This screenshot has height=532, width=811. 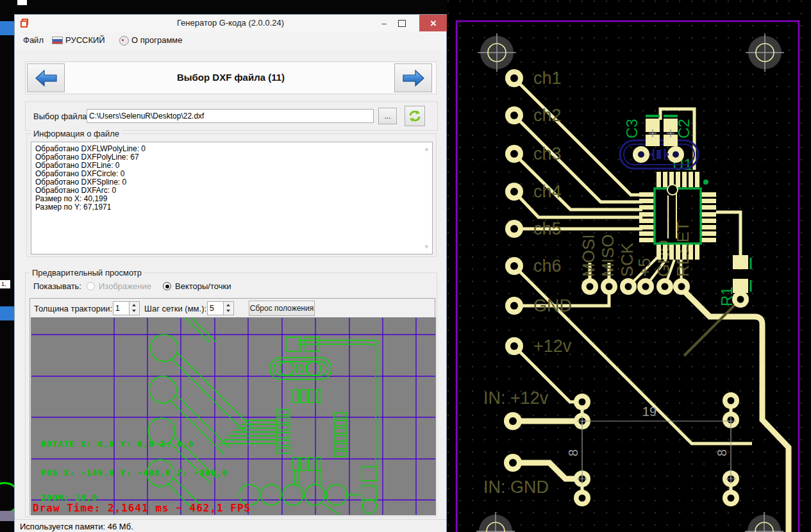 What do you see at coordinates (387, 116) in the screenshot?
I see `browse-button: ...` at bounding box center [387, 116].